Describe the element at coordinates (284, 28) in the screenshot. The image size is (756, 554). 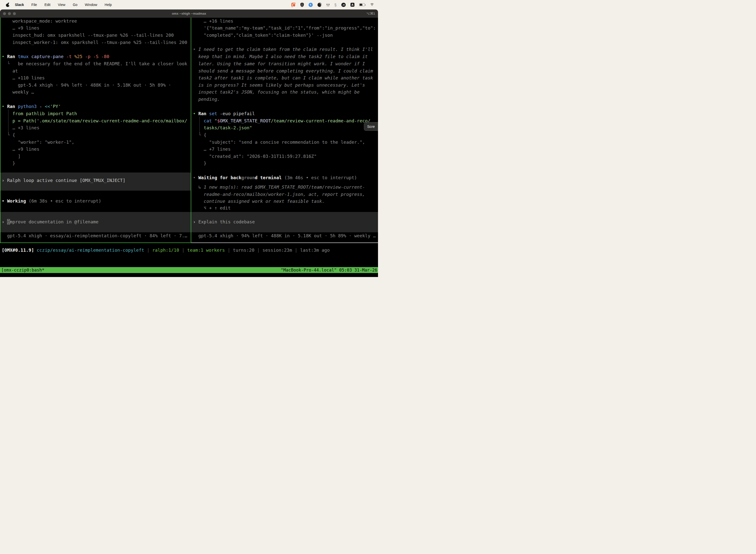
I see `terminal-line: '{"team_name":"my-team","task_id":"1","f…` at that location.